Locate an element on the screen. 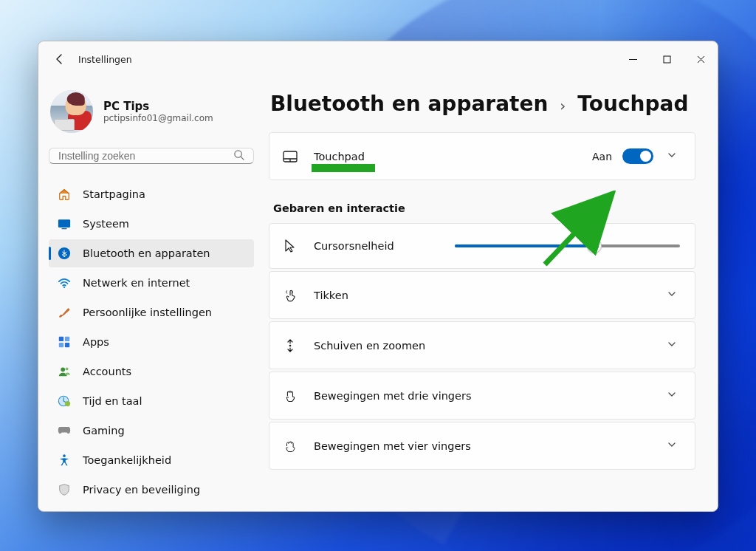 Image resolution: width=756 pixels, height=551 pixels. sidebar-item-label: Persoonlijke instellingen is located at coordinates (148, 312).